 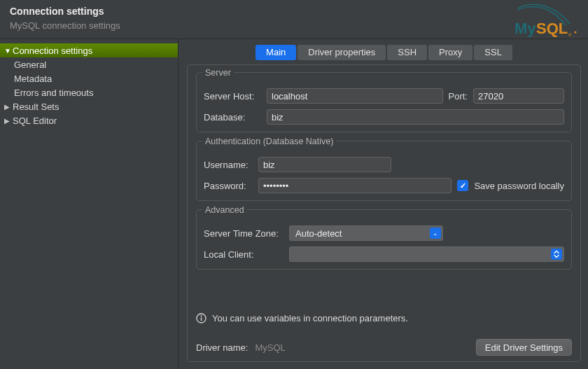 I want to click on mysql-logo: My SQL ®, so click(x=547, y=20).